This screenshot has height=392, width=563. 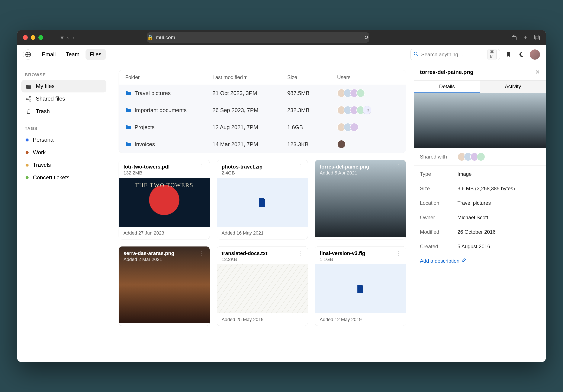 I want to click on current-user-avatar, so click(x=535, y=54).